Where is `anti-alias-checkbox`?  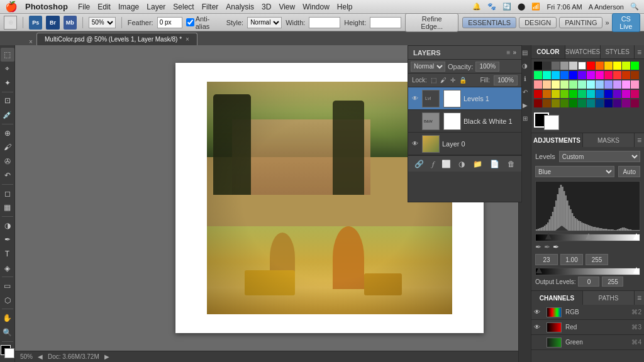 anti-alias-checkbox is located at coordinates (190, 23).